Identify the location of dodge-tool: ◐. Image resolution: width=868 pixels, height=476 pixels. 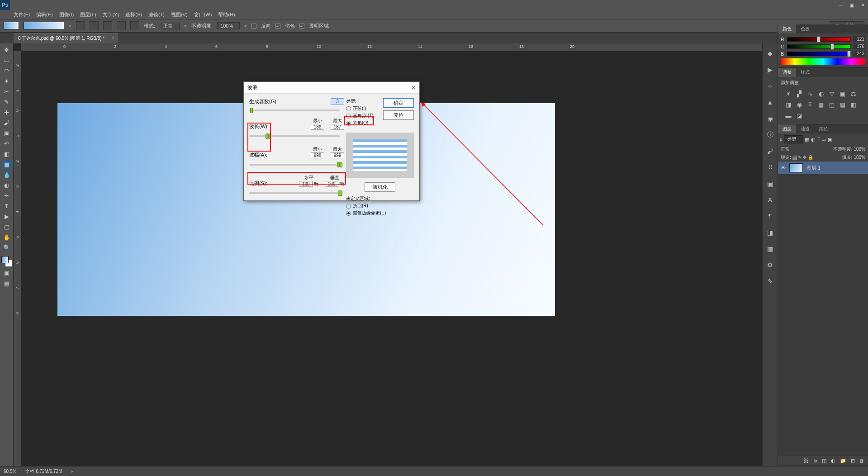
(7, 185).